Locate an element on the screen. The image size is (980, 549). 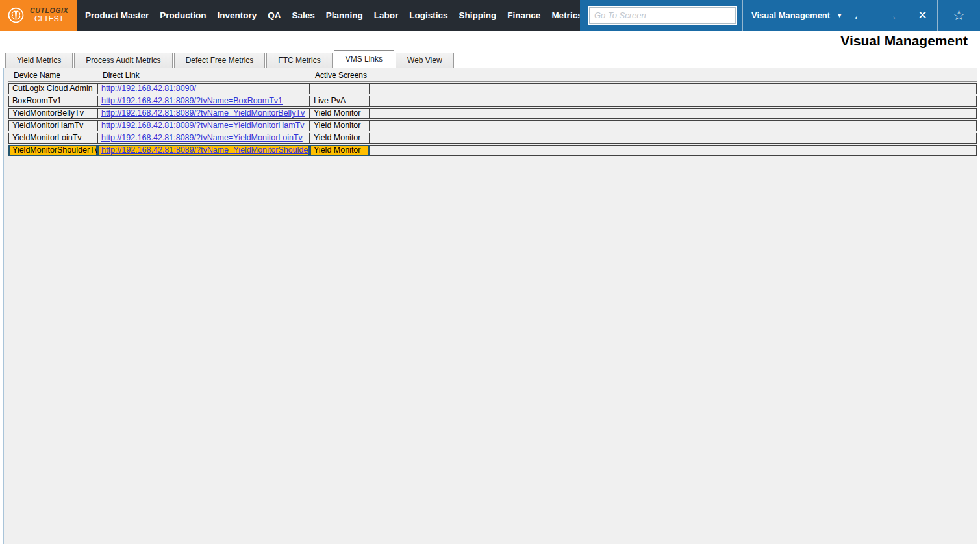
active-screens-cell is located at coordinates (340, 88).